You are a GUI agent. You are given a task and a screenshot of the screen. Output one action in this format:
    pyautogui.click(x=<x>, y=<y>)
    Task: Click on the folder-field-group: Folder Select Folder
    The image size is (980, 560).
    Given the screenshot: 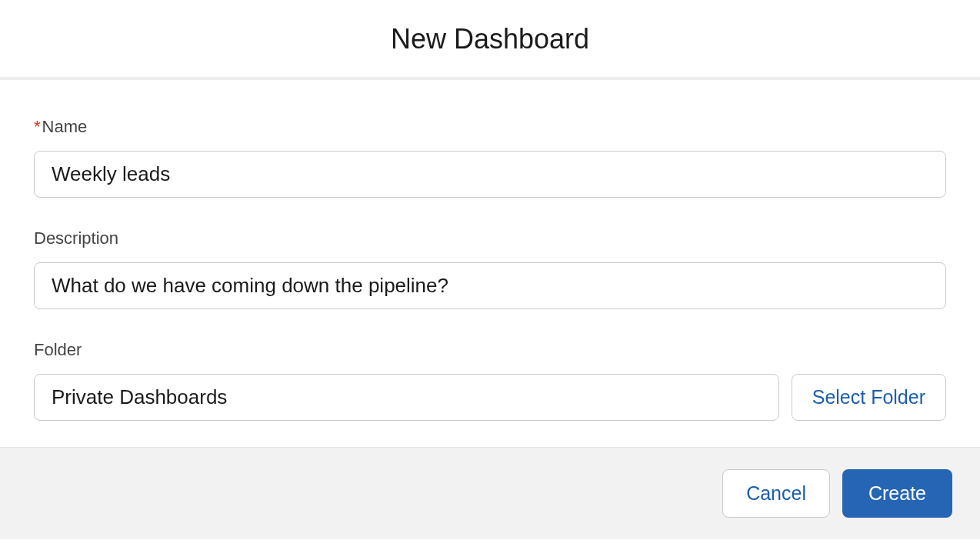 What is the action you would take?
    pyautogui.click(x=490, y=380)
    